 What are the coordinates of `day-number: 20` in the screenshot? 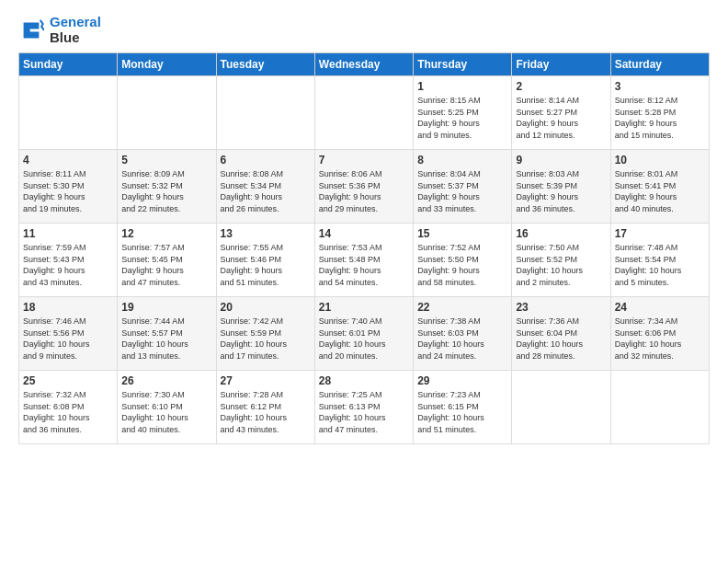 It's located at (266, 307).